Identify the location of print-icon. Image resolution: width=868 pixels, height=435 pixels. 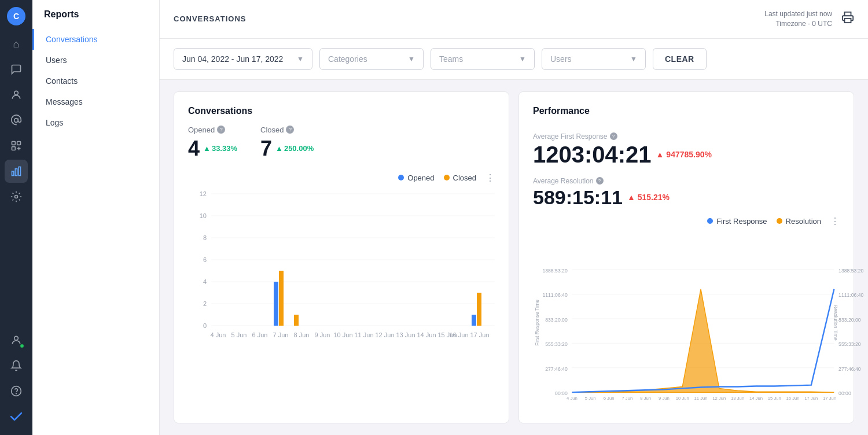
(848, 19).